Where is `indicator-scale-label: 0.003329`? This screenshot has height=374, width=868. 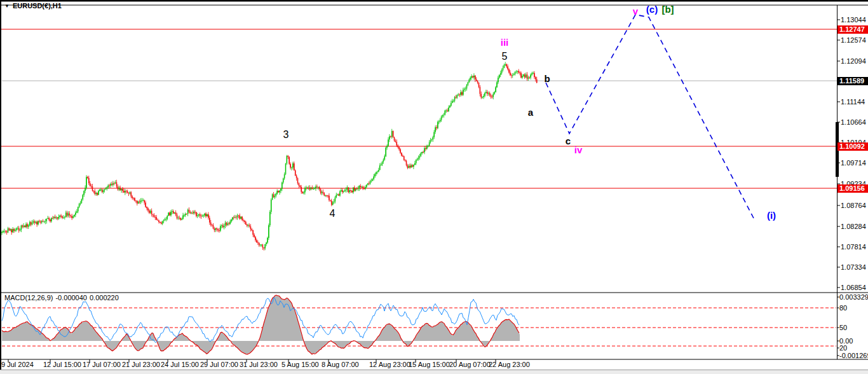
indicator-scale-label: 0.003329 is located at coordinates (854, 298).